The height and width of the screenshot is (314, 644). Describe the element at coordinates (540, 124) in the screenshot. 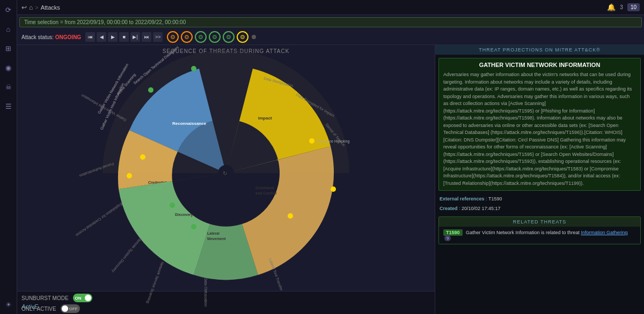

I see `threat-detail-box: GATHER VICTIM NETWORK INFORMATION Advers…` at that location.